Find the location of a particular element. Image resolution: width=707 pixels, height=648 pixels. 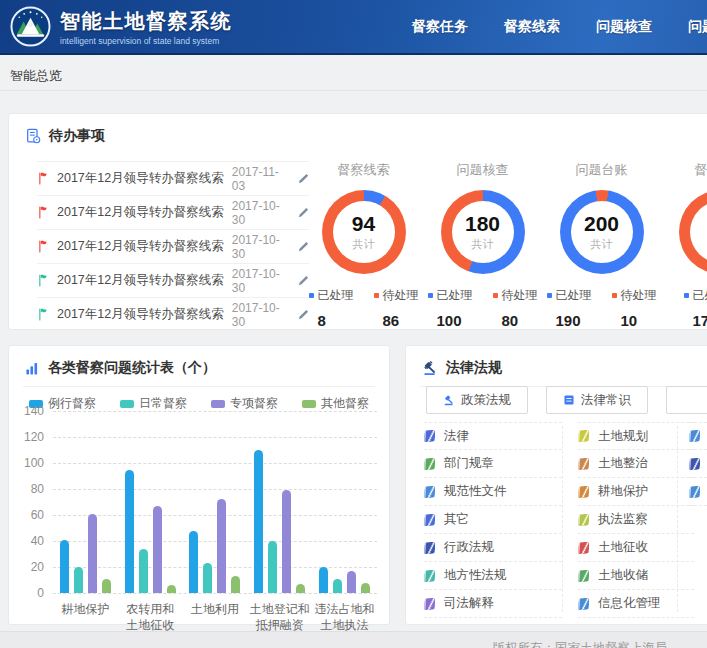

todo-item: 2017年12月领导转办督察线索 2017-11-03 is located at coordinates (173, 179).